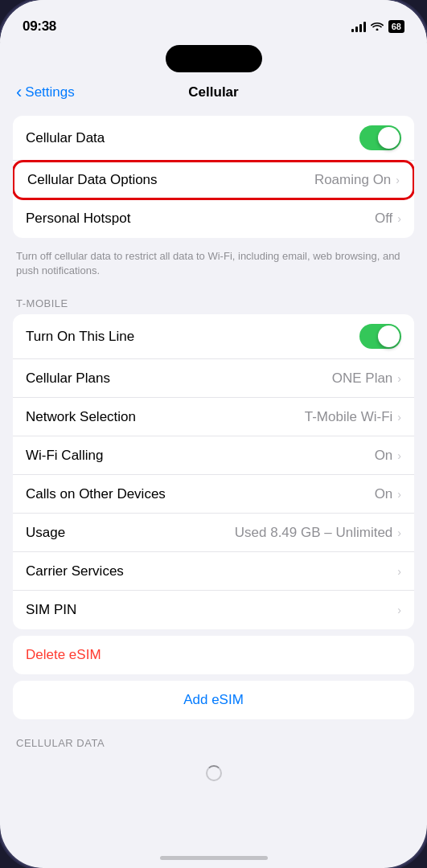 This screenshot has height=868, width=427. Describe the element at coordinates (214, 858) in the screenshot. I see `home-indicator` at that location.